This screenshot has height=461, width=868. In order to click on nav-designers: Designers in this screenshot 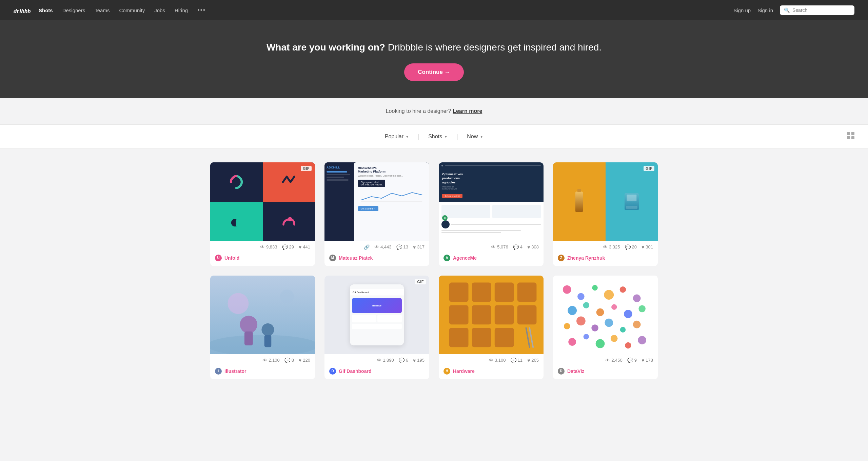, I will do `click(74, 10)`.